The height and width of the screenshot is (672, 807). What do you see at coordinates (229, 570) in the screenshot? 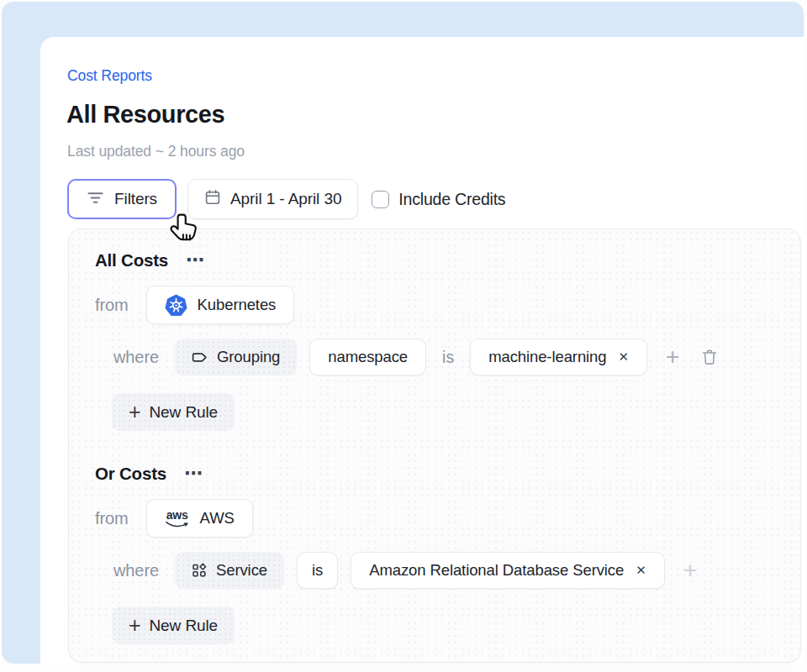
I see `filter-type-chip-service: Service` at bounding box center [229, 570].